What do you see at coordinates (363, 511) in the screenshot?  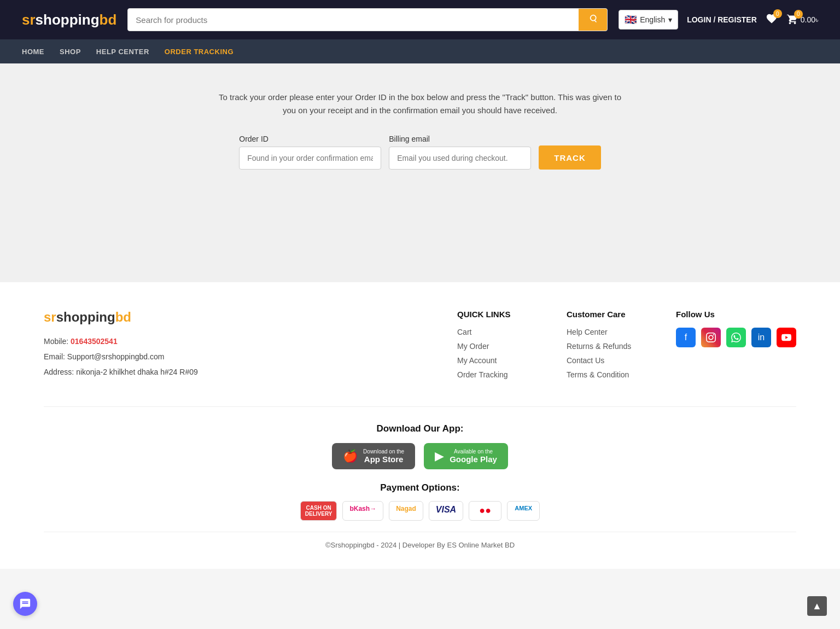 I see `payment-bkash: bKash→` at bounding box center [363, 511].